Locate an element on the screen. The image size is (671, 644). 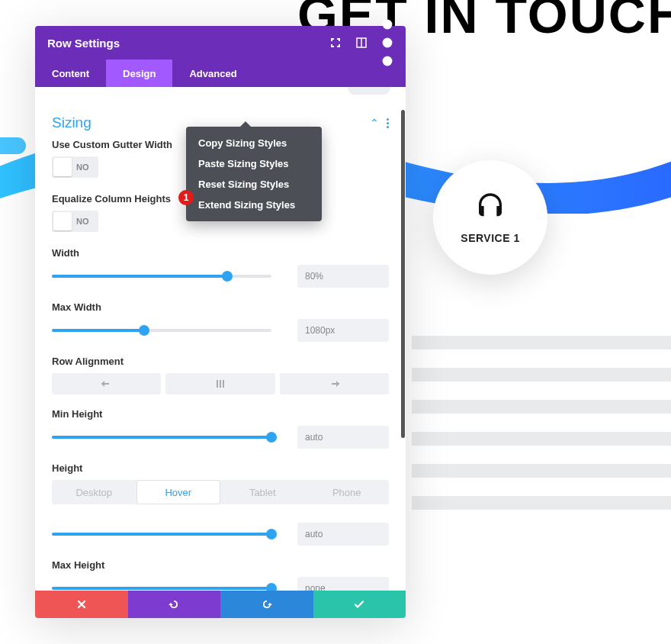
menu-reset-styles: Reset Sizing Styles is located at coordinates (254, 185).